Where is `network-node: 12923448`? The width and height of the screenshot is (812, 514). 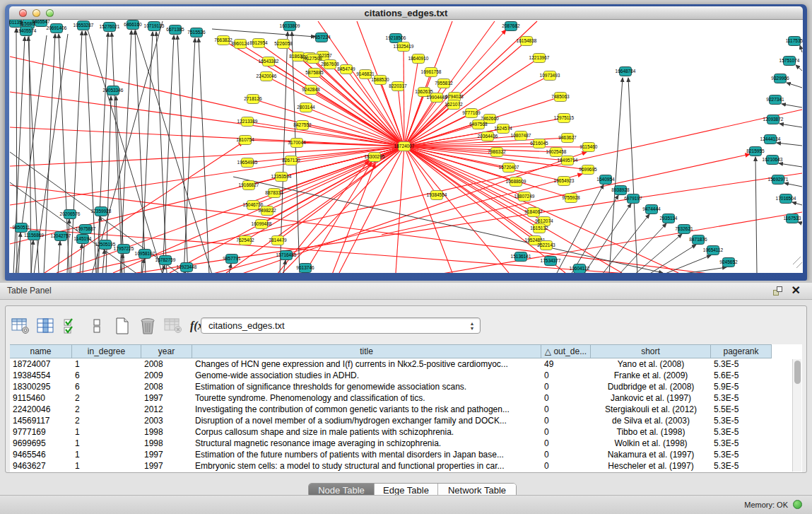
network-node: 12923448 is located at coordinates (187, 267).